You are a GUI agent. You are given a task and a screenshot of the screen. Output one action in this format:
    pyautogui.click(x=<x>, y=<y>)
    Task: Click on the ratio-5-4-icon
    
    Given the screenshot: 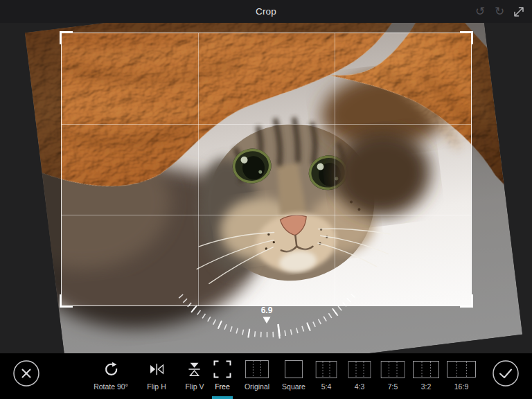 What is the action you would take?
    pyautogui.click(x=327, y=369)
    